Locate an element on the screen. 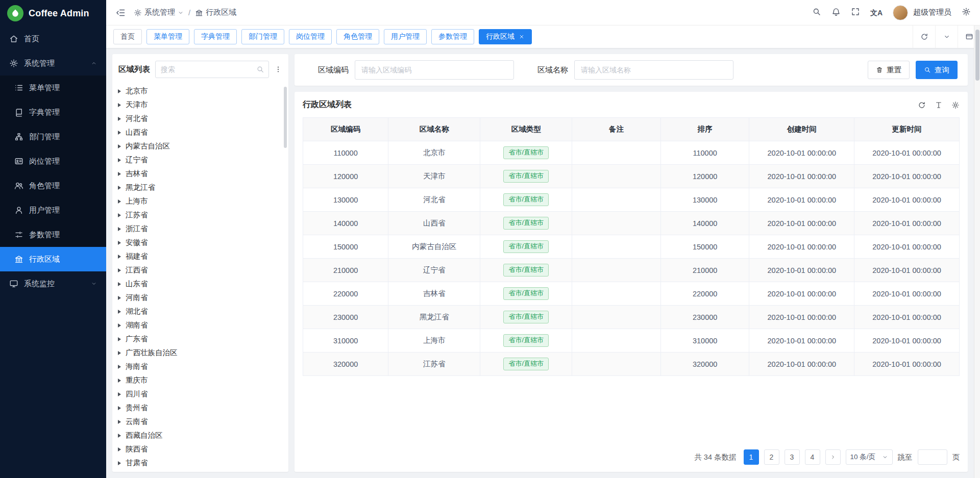  table-refresh-button is located at coordinates (922, 105).